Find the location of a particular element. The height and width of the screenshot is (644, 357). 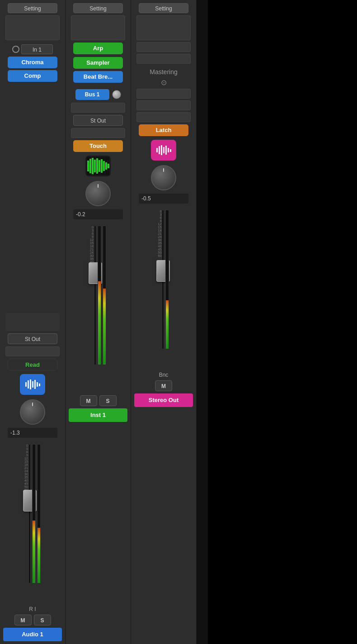

mute-btn-stereoout: M is located at coordinates (164, 386).